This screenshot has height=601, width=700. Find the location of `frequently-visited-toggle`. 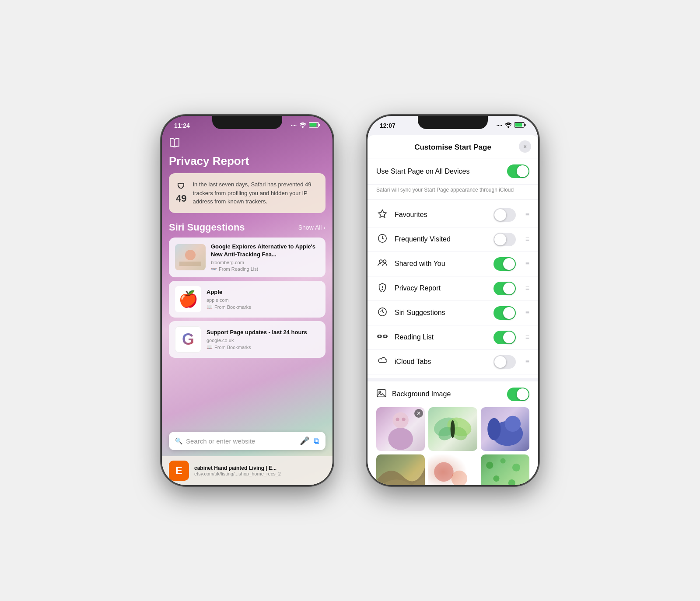

frequently-visited-toggle is located at coordinates (505, 240).